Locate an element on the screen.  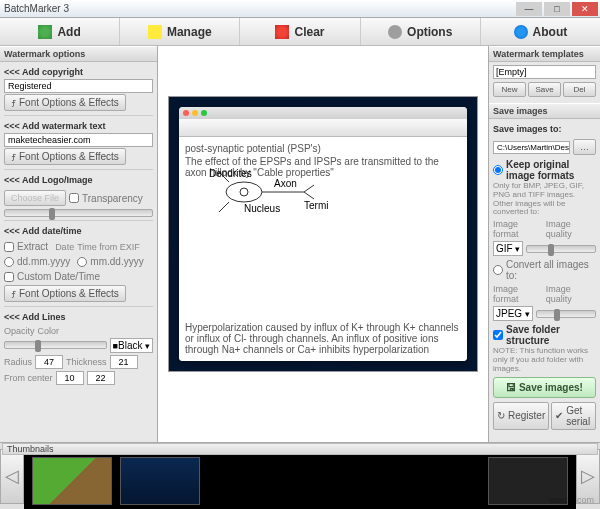
maximize-button: □ is located at coordinates (557, 9).